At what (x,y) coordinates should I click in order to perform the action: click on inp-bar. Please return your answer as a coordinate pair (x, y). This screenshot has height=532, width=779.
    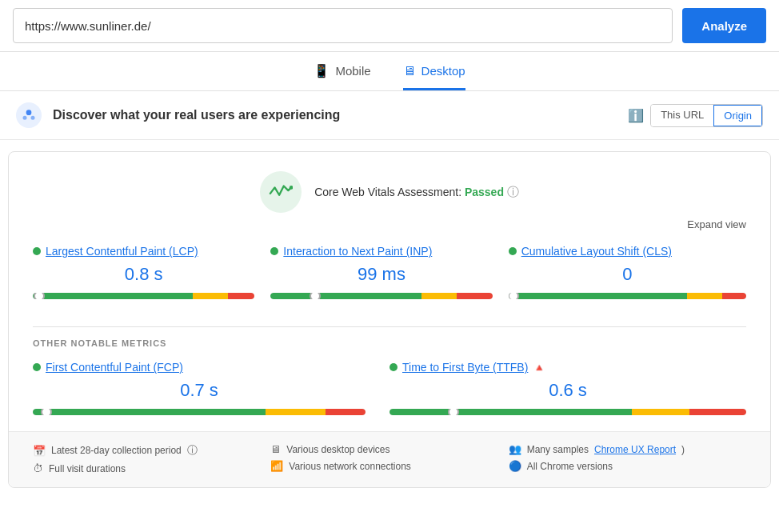
    Looking at the image, I should click on (381, 296).